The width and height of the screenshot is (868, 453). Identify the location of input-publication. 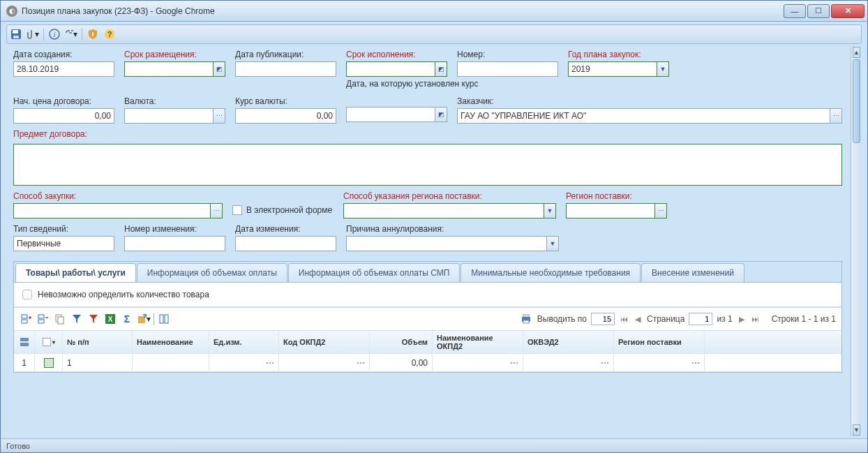
(286, 69).